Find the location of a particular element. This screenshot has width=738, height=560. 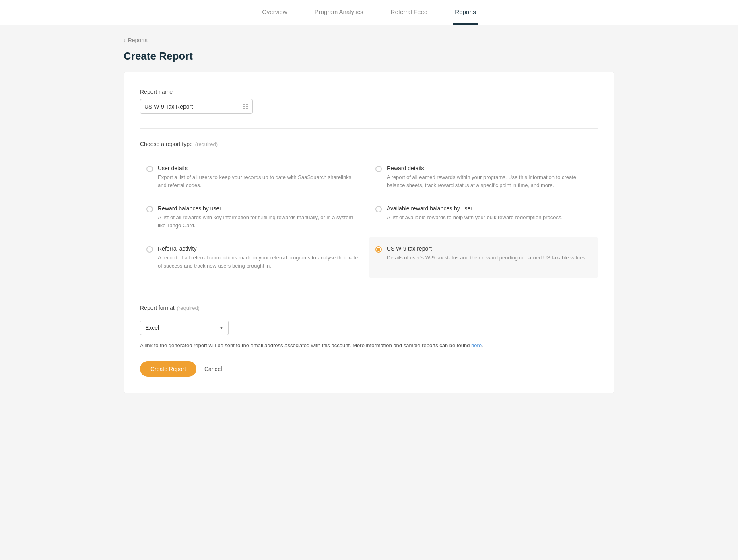

info-link: here is located at coordinates (476, 345).